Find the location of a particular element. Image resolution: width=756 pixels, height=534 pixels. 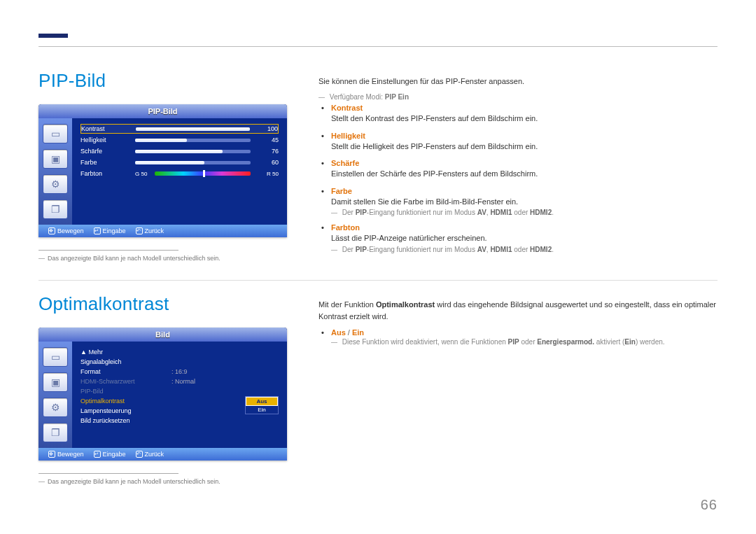

osd-bild: Bild ▭ ▣ ⚙ ❐ ▲ Mehr Signalabgleich Forma… is located at coordinates (162, 394).